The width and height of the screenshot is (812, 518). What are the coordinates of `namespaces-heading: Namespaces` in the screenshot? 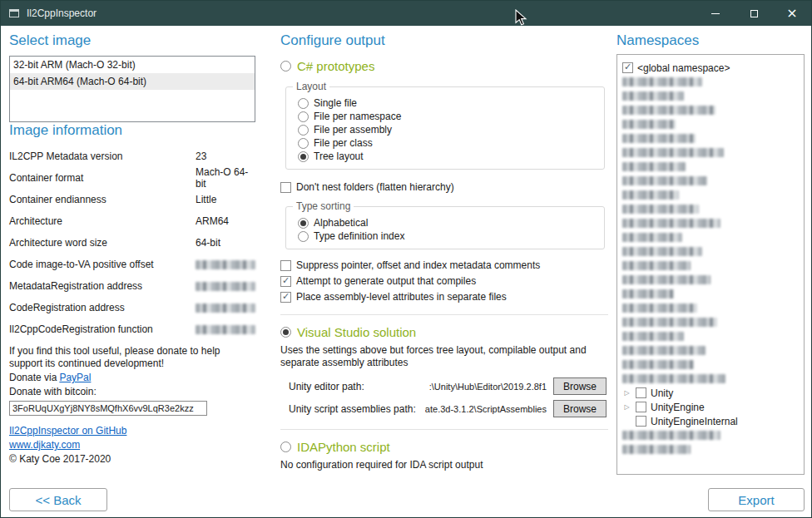 It's located at (710, 41).